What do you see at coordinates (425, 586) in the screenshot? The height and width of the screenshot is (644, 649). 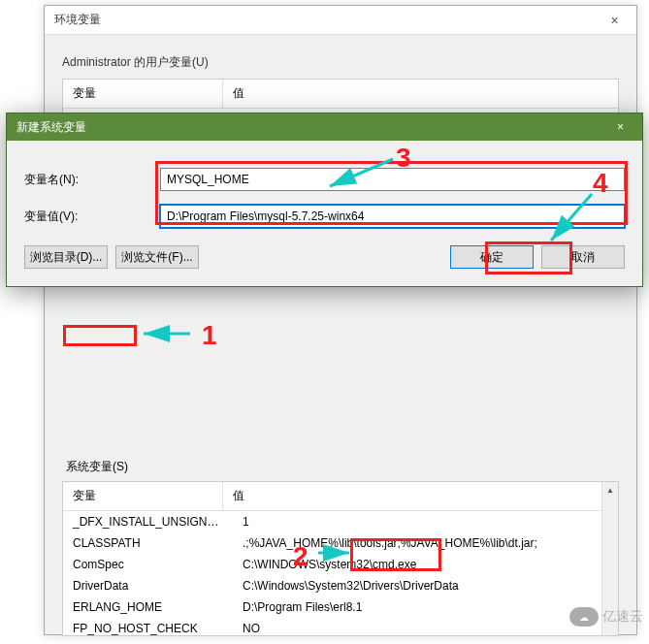 I see `val-cell: C:\Windows\System32\Drivers\DriverData` at bounding box center [425, 586].